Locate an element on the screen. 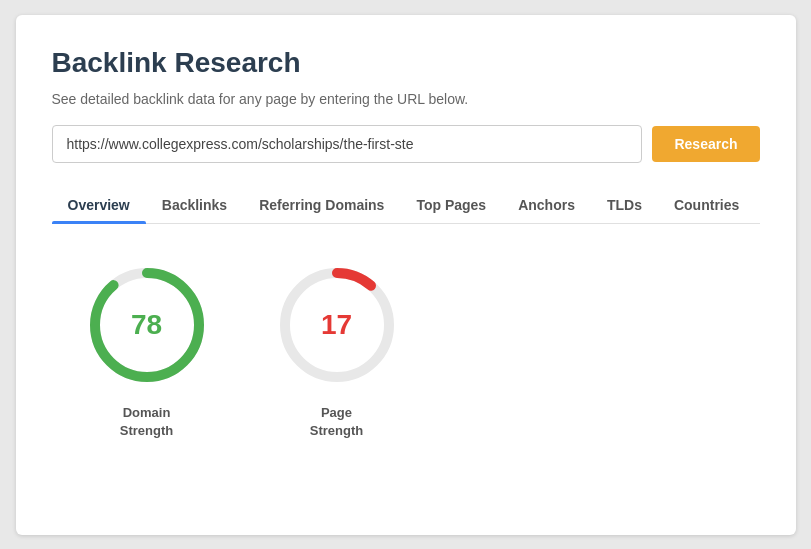 The width and height of the screenshot is (811, 549). domain-strength-metric: 78 DomainStrength is located at coordinates (147, 350).